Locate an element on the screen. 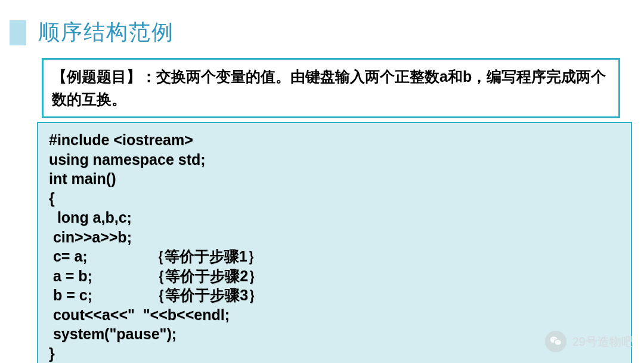 This screenshot has width=644, height=363. code-line: long a,b,c; is located at coordinates (335, 217).